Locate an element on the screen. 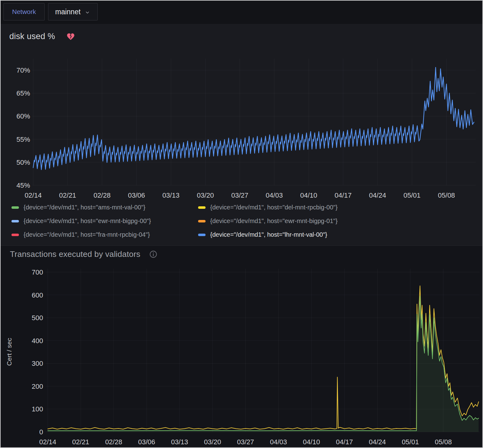 The height and width of the screenshot is (448, 483). info-icon is located at coordinates (153, 254).